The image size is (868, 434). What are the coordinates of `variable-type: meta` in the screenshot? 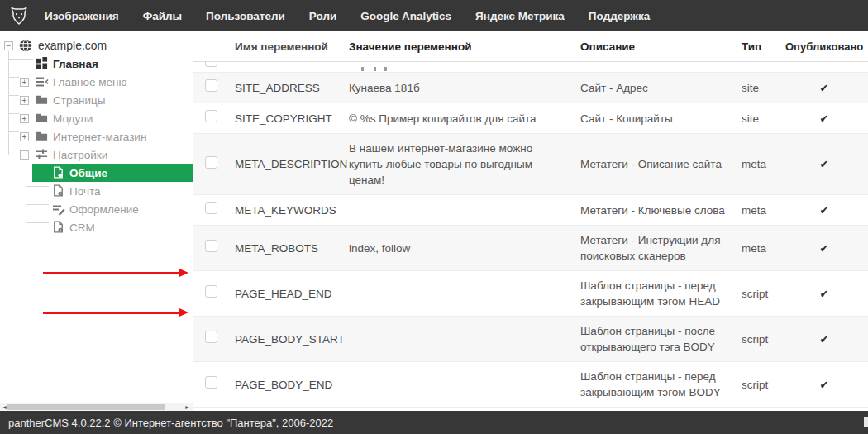 It's located at (764, 248).